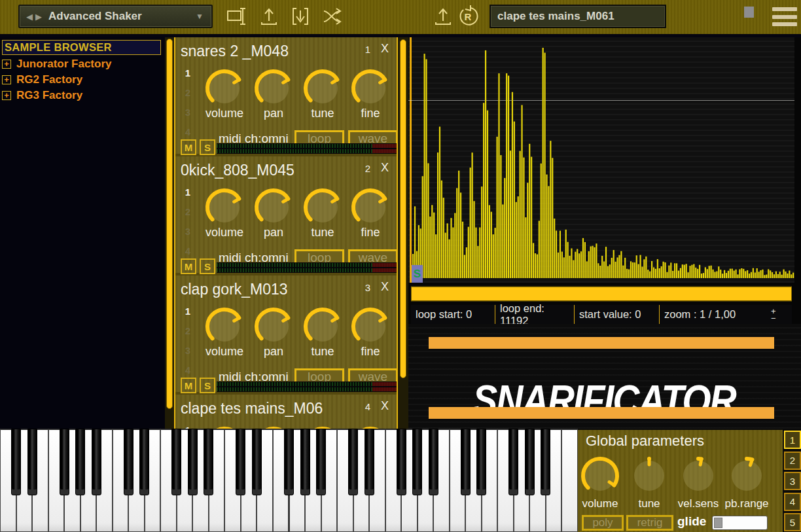 This screenshot has width=801, height=532. I want to click on zoom-out-button: −, so click(774, 318).